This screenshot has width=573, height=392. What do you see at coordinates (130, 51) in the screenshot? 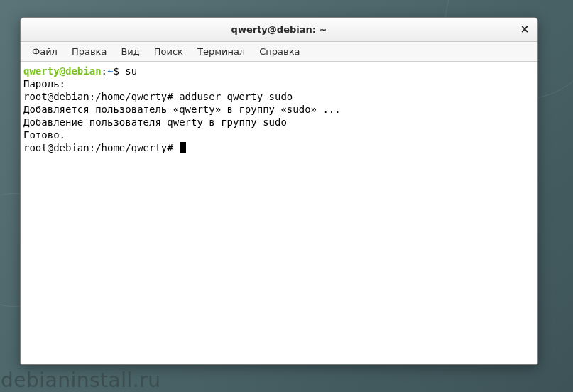
I see `menu-view: Вид` at bounding box center [130, 51].